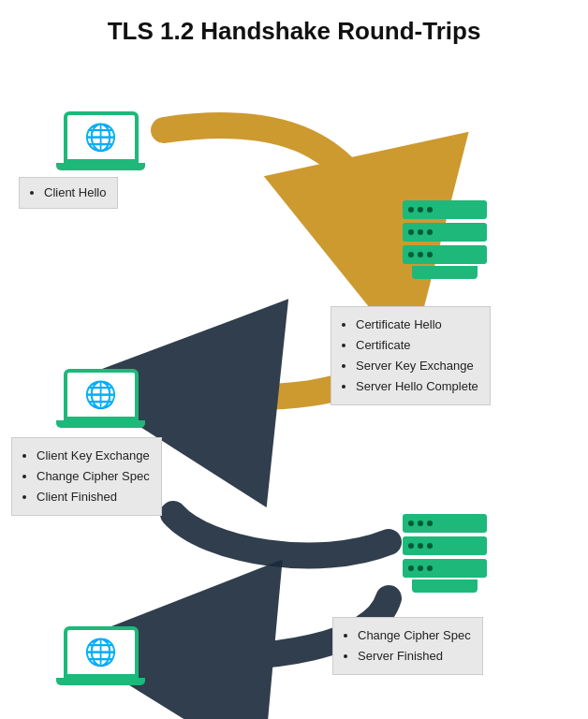 Image resolution: width=588 pixels, height=719 pixels. I want to click on server-unit-2b, so click(445, 546).